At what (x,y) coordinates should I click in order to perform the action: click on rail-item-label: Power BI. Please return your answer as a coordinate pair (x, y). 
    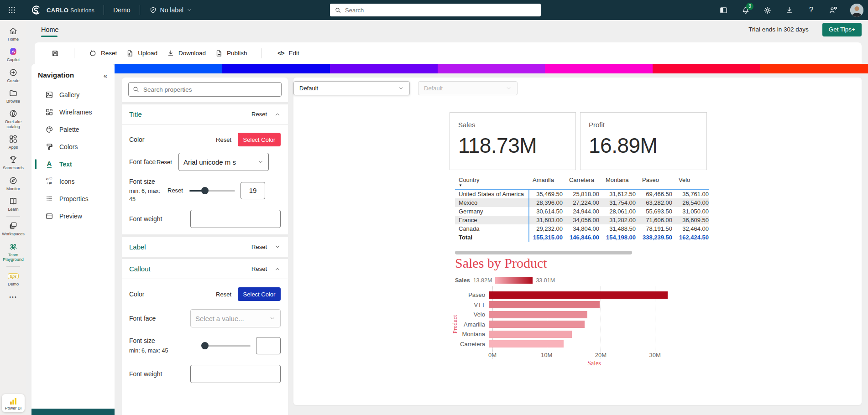
    Looking at the image, I should click on (14, 408).